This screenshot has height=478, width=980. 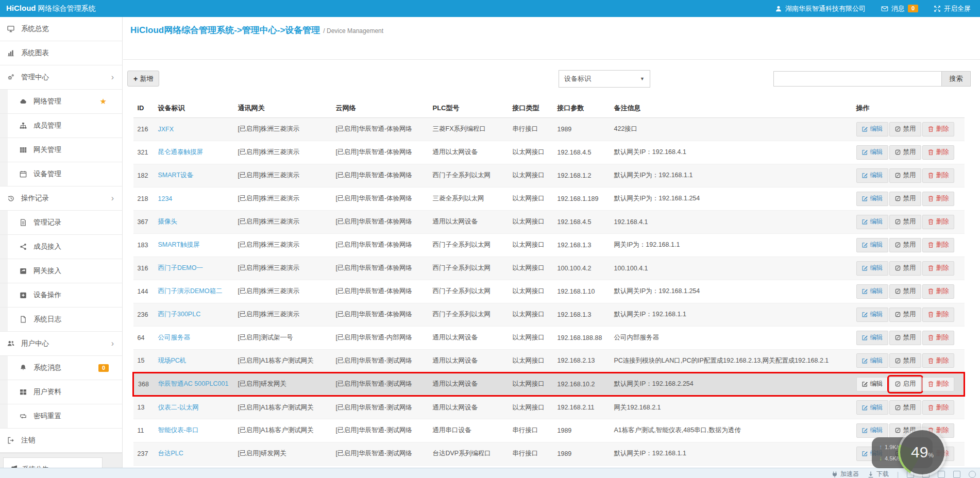 What do you see at coordinates (857, 79) in the screenshot?
I see `search-input` at bounding box center [857, 79].